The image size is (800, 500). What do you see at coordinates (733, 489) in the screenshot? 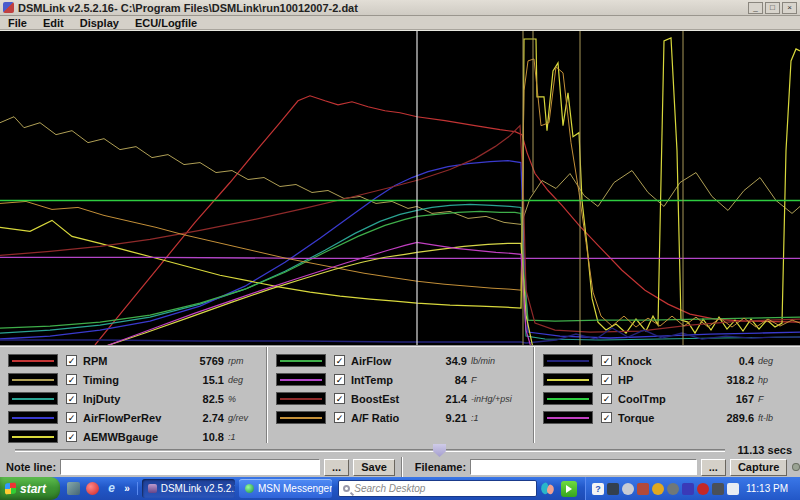
I see `messenger-tray-icon` at bounding box center [733, 489].